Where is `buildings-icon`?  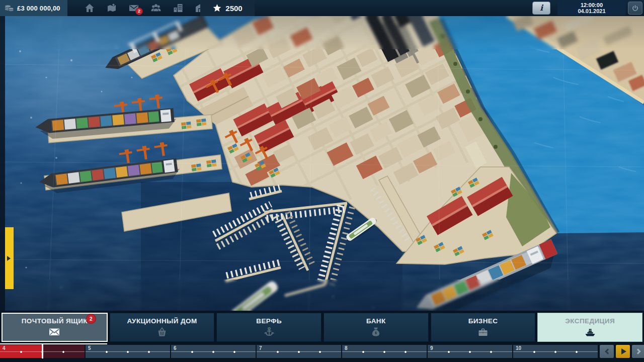 buildings-icon is located at coordinates (178, 8).